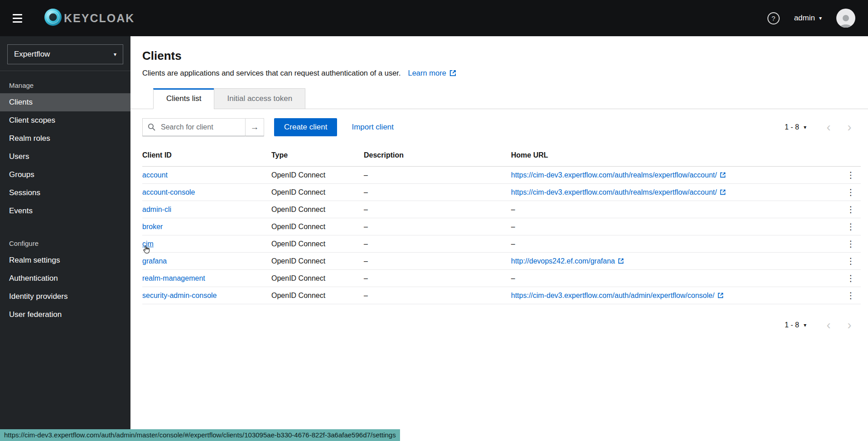  I want to click on page-subtitle: Clients are applications and services th…, so click(272, 73).